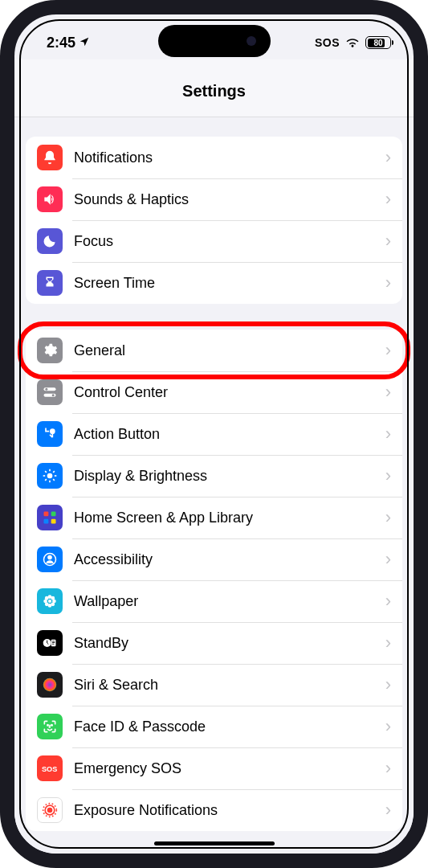  I want to click on person-icon, so click(50, 559).